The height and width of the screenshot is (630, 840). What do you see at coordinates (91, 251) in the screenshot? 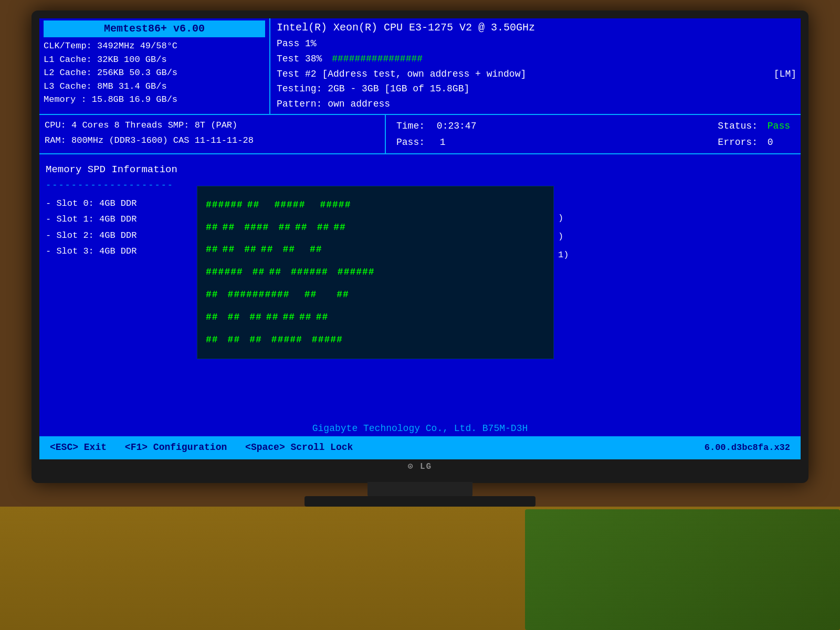
I see `slot3-text: - Slot 3: 4GB DDR` at bounding box center [91, 251].